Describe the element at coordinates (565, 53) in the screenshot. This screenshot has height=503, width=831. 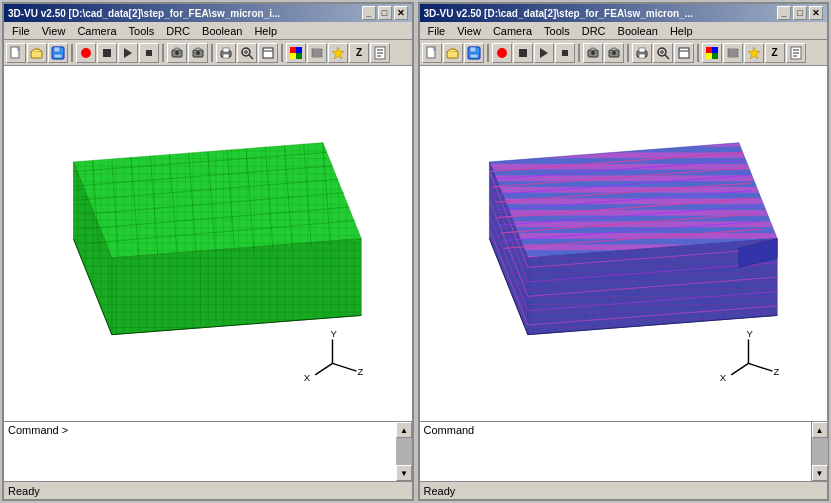
I see `rtb-small-square` at that location.